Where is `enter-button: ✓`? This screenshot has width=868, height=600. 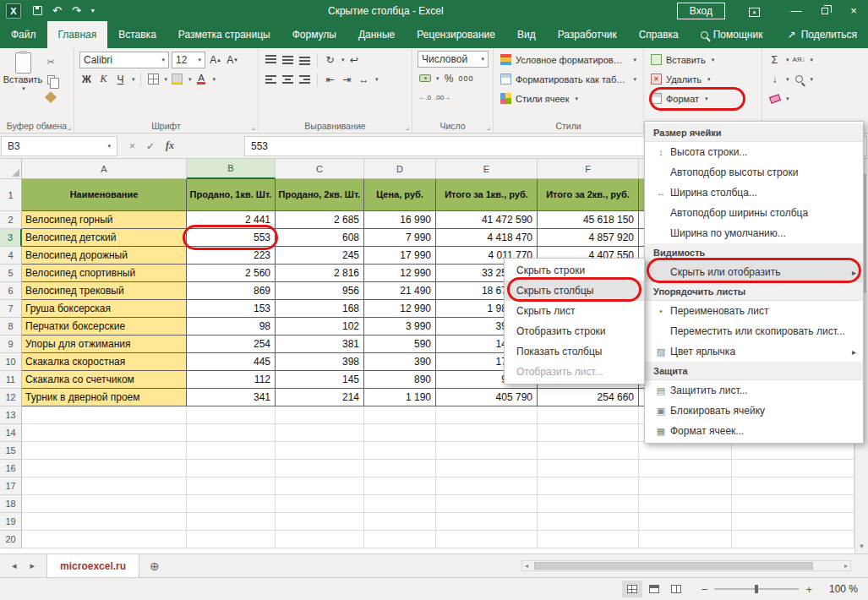 enter-button: ✓ is located at coordinates (150, 146).